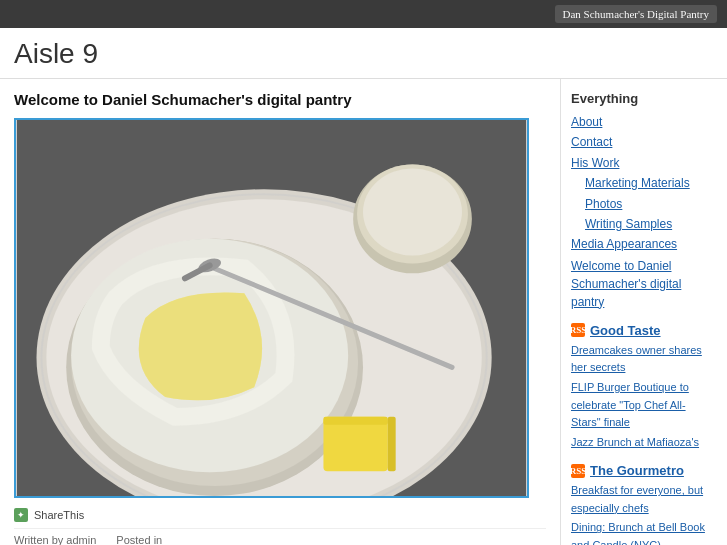 This screenshot has height=545, width=727. What do you see at coordinates (643, 406) in the screenshot?
I see `sidebar-good-taste-item-1: FLIP Burger Boutique to celebrate "Top C…` at bounding box center [643, 406].